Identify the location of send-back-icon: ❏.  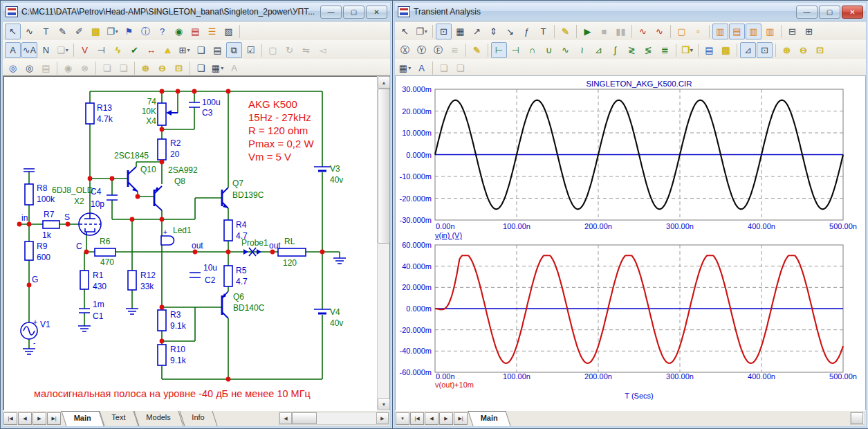
(123, 68).